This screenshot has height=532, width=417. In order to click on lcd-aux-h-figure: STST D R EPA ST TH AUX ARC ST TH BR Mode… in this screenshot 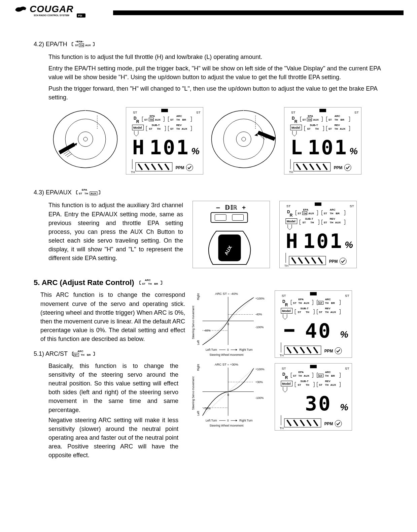, I will do `click(318, 234)`.